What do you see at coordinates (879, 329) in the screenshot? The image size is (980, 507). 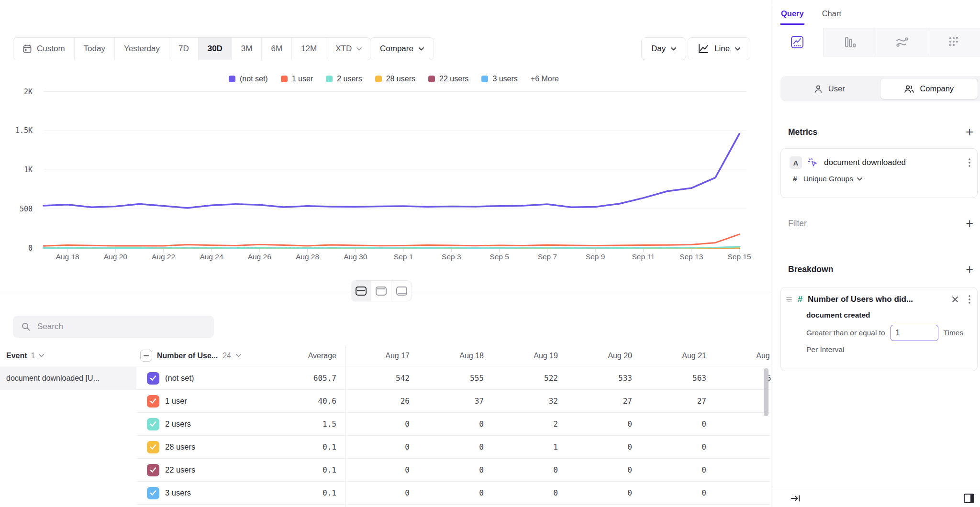 I see `breakdown-card: # Number of Users who did... document cr…` at bounding box center [879, 329].